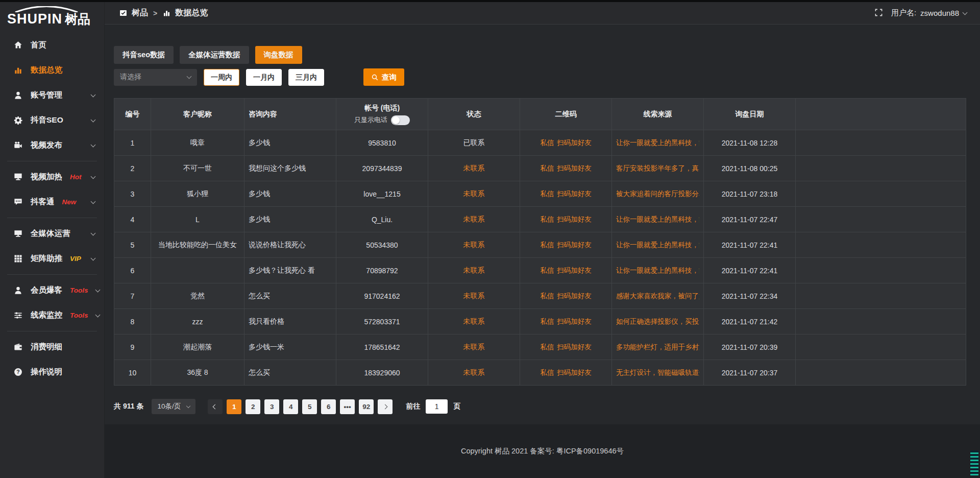 This screenshot has height=478, width=980. What do you see at coordinates (329, 407) in the screenshot?
I see `page-button-6: 6` at bounding box center [329, 407].